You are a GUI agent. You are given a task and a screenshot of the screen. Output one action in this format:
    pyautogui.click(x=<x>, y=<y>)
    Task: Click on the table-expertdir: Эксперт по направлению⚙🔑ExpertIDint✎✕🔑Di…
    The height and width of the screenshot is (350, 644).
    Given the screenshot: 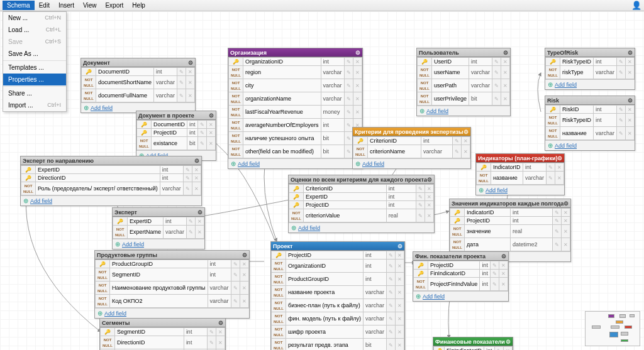 What is the action you would take?
    pyautogui.click(x=111, y=181)
    